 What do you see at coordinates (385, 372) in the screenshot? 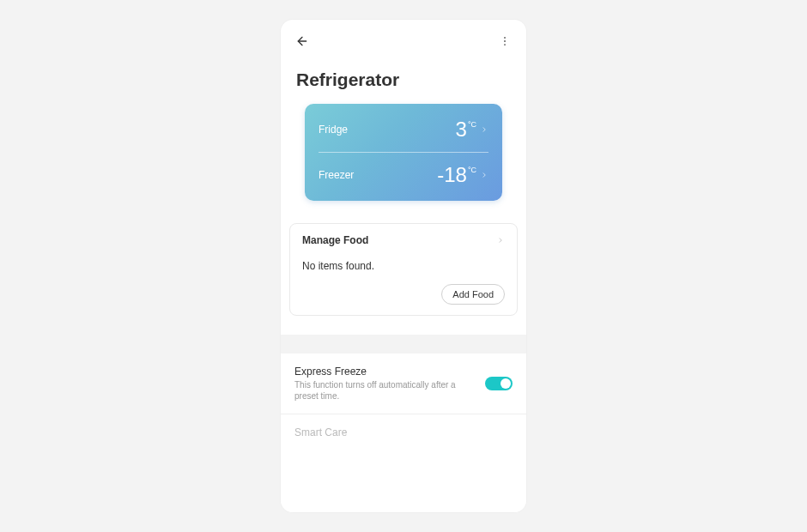
I see `express-freeze-title: Express Freeze` at bounding box center [385, 372].